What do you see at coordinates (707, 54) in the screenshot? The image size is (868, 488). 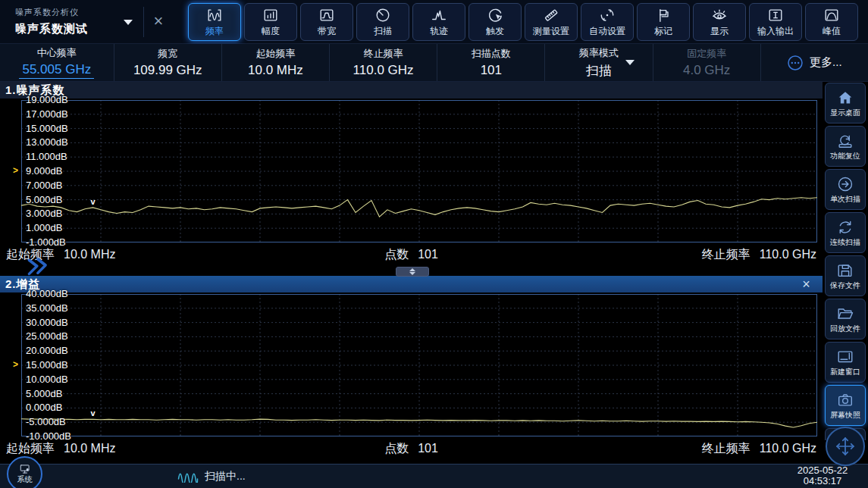 I see `param-label: 固定频率` at bounding box center [707, 54].